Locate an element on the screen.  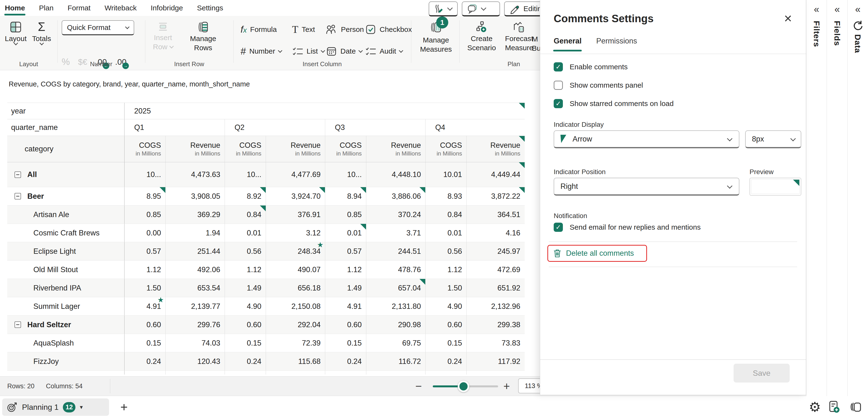
writeback-mode-button is located at coordinates (443, 9).